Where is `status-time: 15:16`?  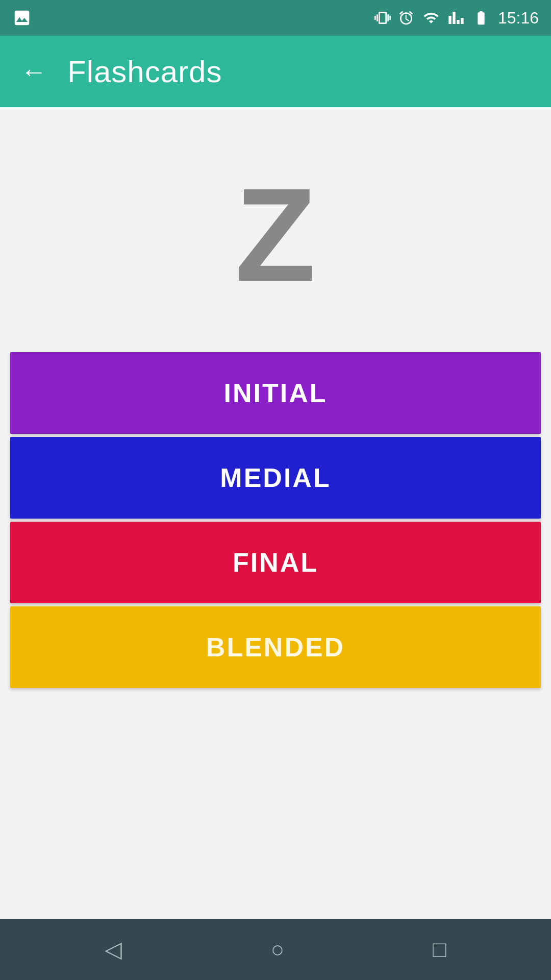 status-time: 15:16 is located at coordinates (518, 18).